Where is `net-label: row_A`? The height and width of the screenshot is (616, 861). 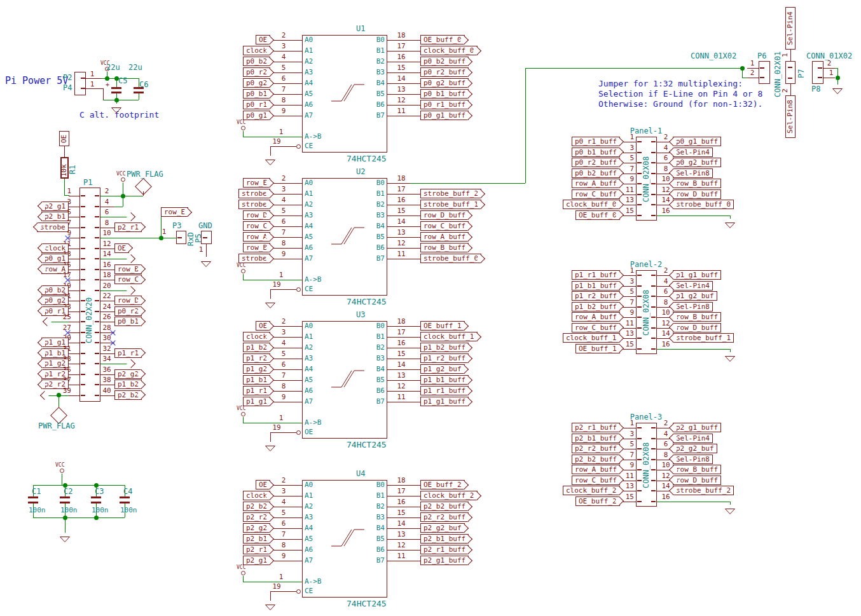 net-label: row_A is located at coordinates (257, 236).